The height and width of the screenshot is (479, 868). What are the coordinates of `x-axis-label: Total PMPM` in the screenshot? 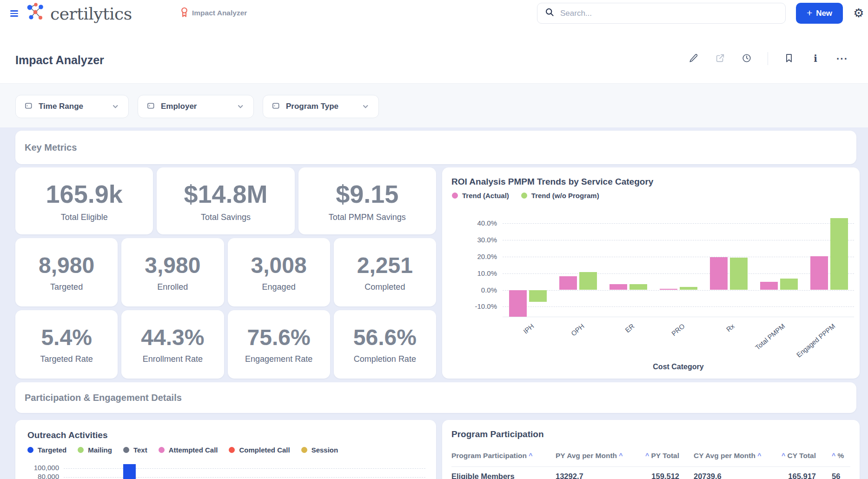 It's located at (770, 337).